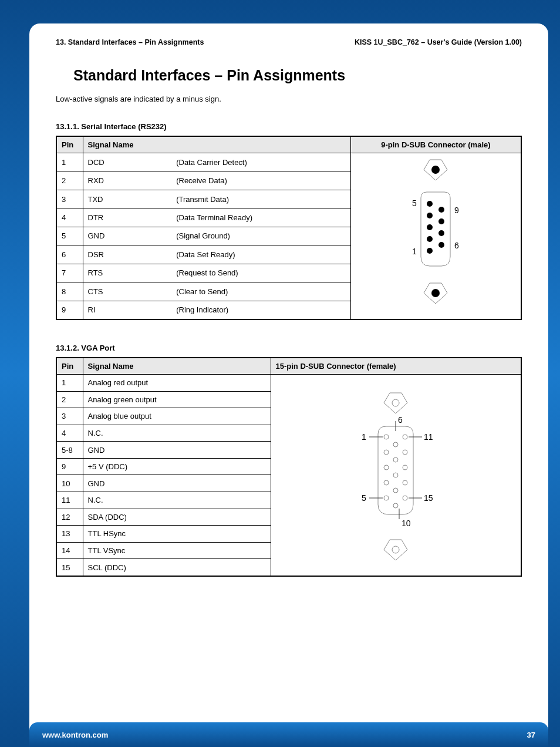 The image size is (560, 747). Describe the element at coordinates (289, 348) in the screenshot. I see `vga-heading: 13.1.2. VGA Port` at that location.